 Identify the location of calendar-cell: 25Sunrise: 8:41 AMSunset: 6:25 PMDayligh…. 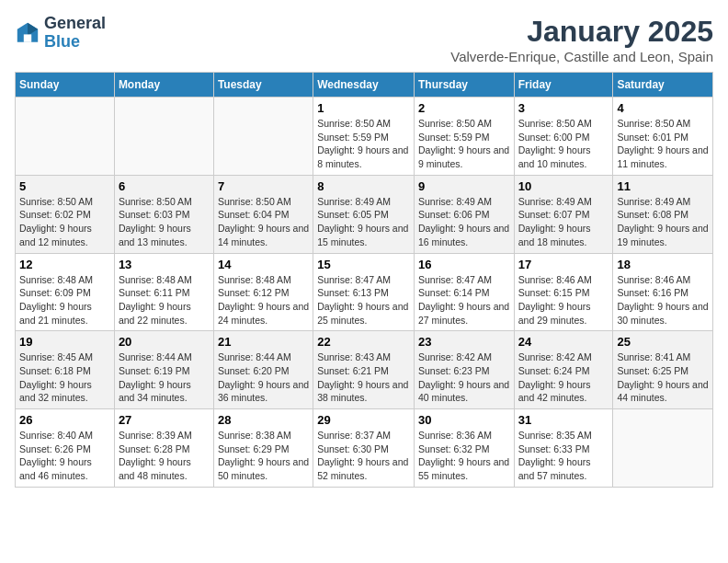
(664, 370).